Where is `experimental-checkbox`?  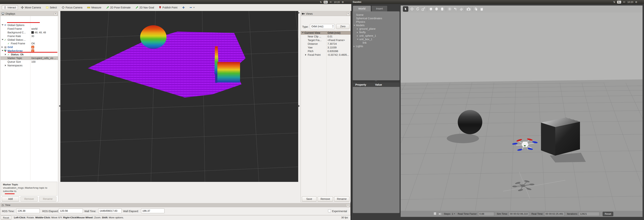 experimental-checkbox is located at coordinates (330, 211).